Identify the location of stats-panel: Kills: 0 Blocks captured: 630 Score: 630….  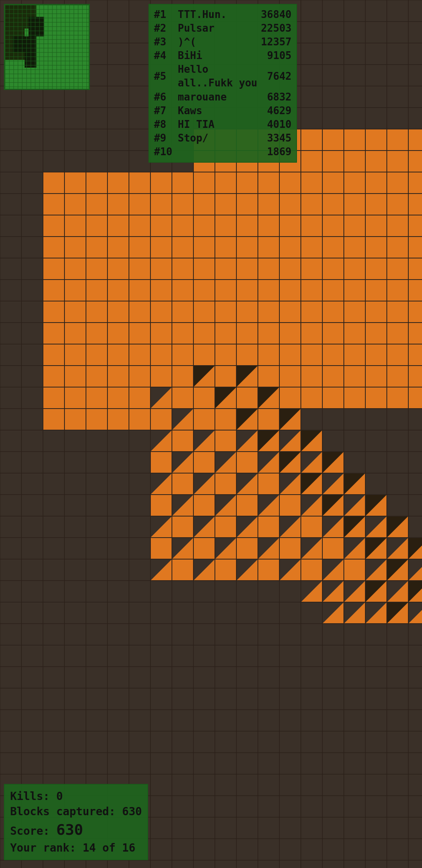
(76, 822).